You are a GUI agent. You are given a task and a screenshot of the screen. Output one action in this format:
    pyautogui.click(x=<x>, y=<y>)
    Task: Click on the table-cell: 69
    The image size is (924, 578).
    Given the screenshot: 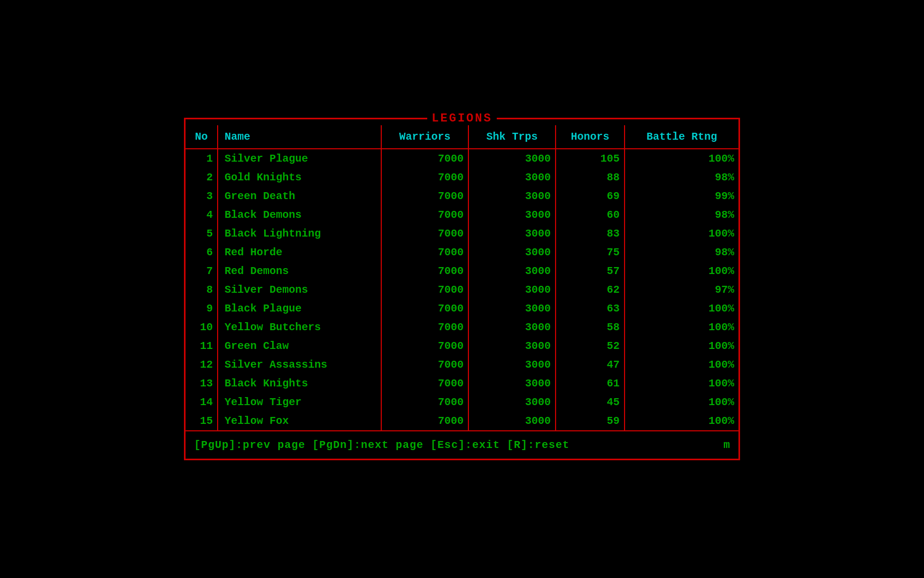 What is the action you would take?
    pyautogui.click(x=590, y=196)
    